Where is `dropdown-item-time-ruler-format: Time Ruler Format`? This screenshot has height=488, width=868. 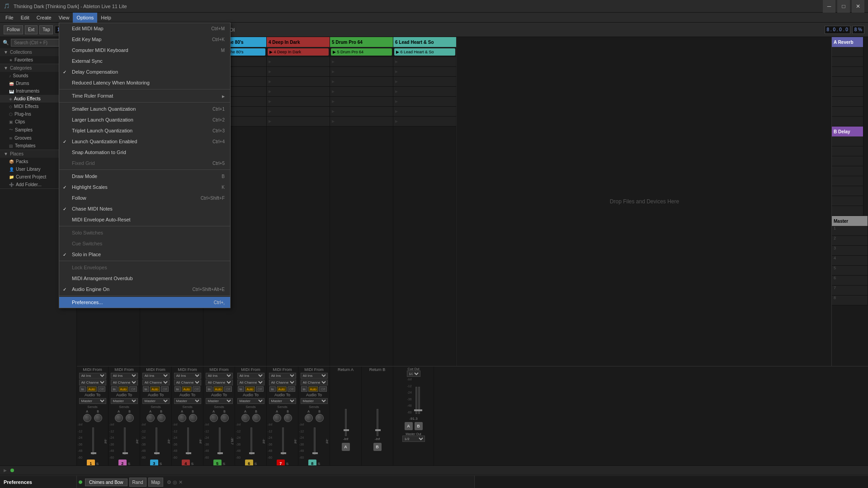 dropdown-item-time-ruler-format: Time Ruler Format is located at coordinates (145, 96).